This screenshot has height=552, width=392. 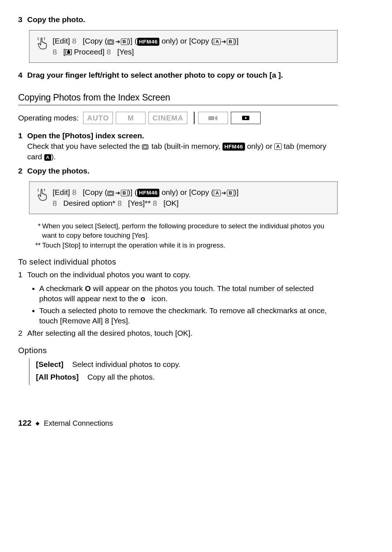 What do you see at coordinates (88, 52) in the screenshot?
I see `proceed-label: Proceed]` at bounding box center [88, 52].